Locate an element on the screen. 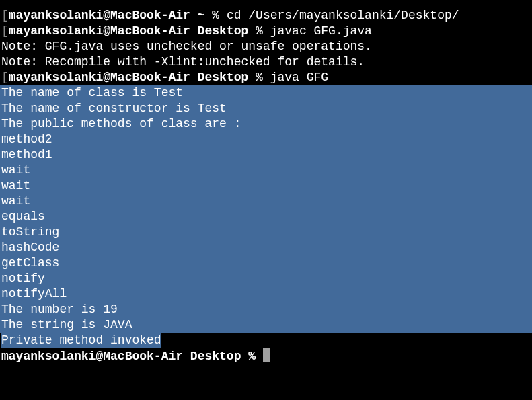  selected-output: notifyAll is located at coordinates (266, 294).